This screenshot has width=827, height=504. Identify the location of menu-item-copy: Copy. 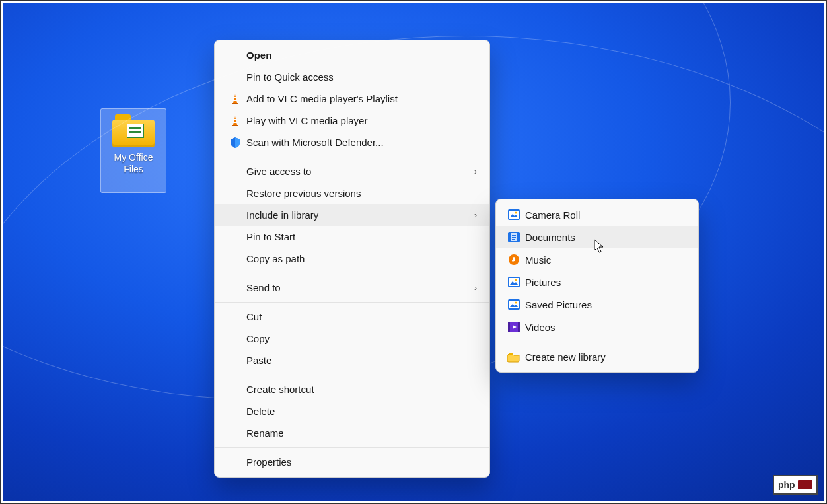
(352, 338).